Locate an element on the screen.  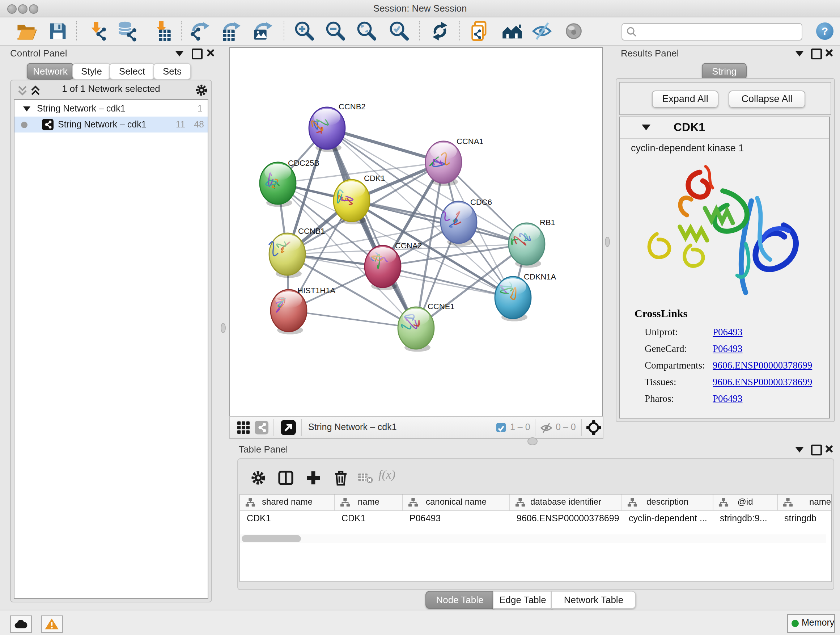
network-collection-row: String Network – cdk1 1 is located at coordinates (111, 109).